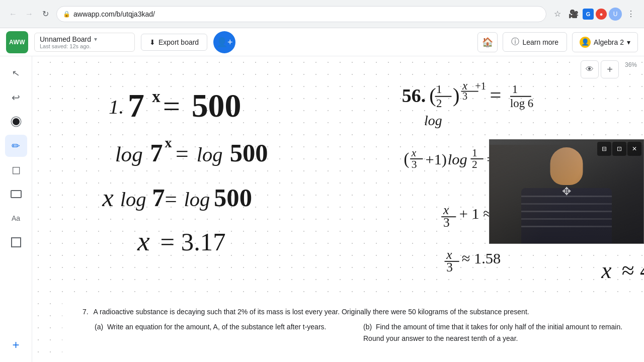 The image size is (644, 362). What do you see at coordinates (29, 14) in the screenshot?
I see `forward-button: →` at bounding box center [29, 14].